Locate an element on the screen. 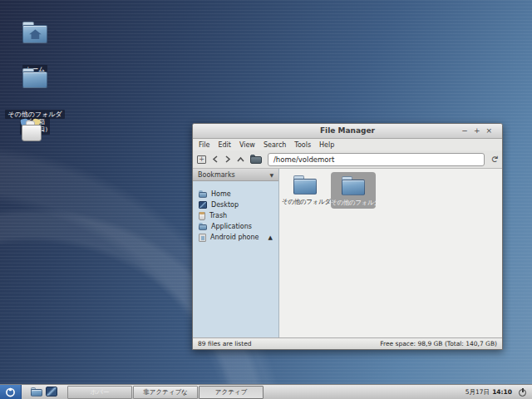 The width and height of the screenshot is (532, 399). phone-icon is located at coordinates (203, 238).